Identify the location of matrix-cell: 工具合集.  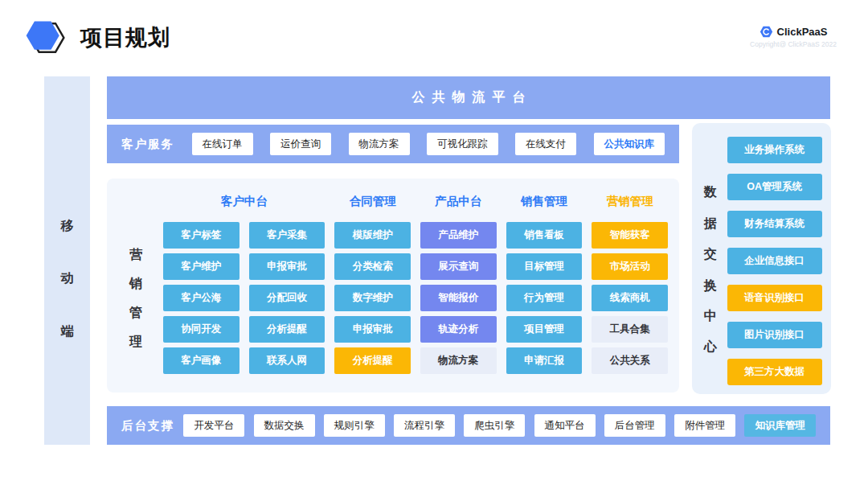
(630, 330).